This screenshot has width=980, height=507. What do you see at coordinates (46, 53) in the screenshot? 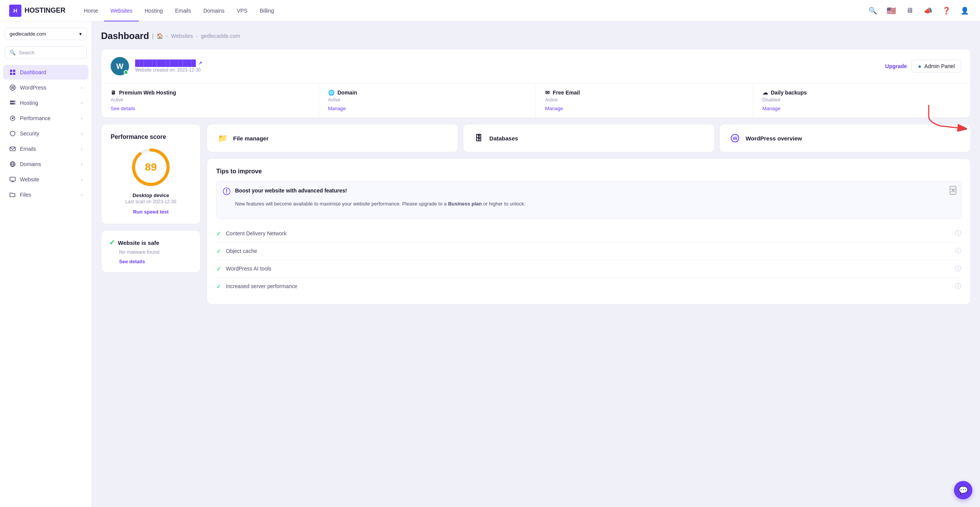
I see `sidebar-search: 🔍 Search` at bounding box center [46, 53].